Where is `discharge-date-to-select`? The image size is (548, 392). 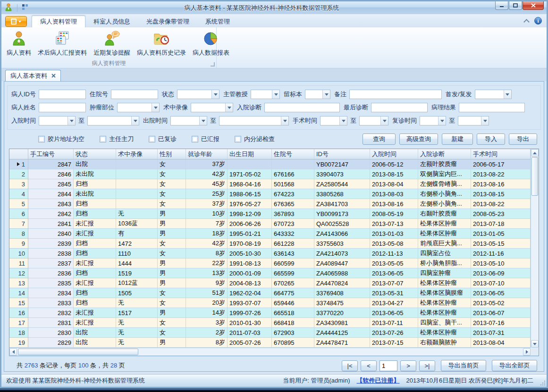 discharge-date-to-select is located at coordinates (254, 121).